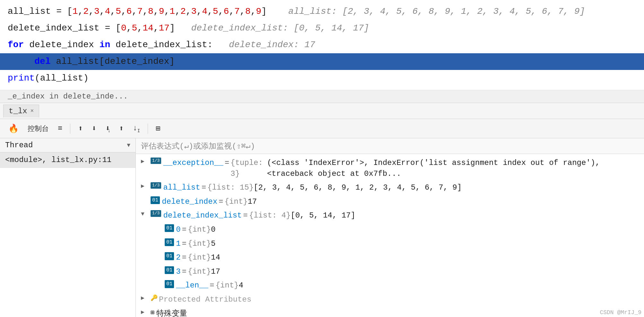 This screenshot has height=317, width=644. What do you see at coordinates (390, 244) in the screenshot?
I see `var-row-var-1: 011 = {int} 5` at bounding box center [390, 244].